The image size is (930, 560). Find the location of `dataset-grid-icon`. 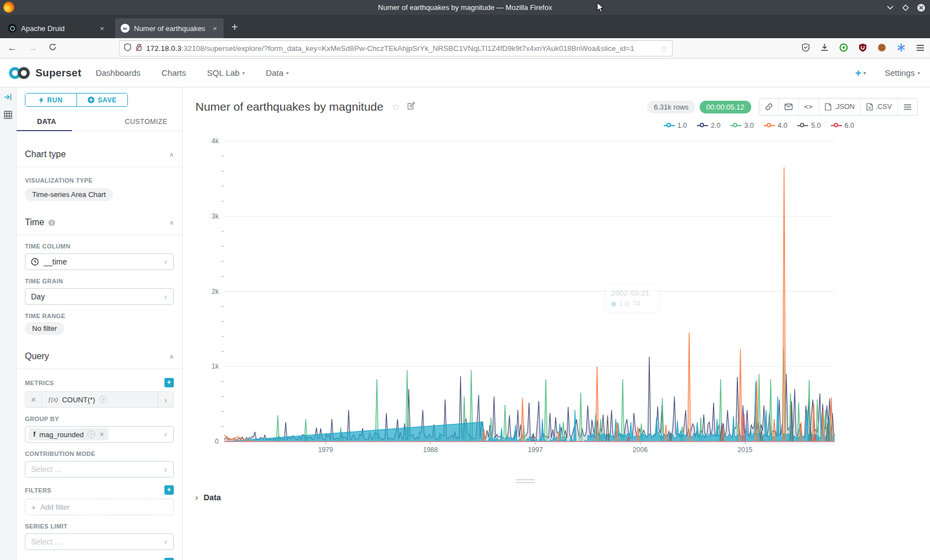

dataset-grid-icon is located at coordinates (8, 116).